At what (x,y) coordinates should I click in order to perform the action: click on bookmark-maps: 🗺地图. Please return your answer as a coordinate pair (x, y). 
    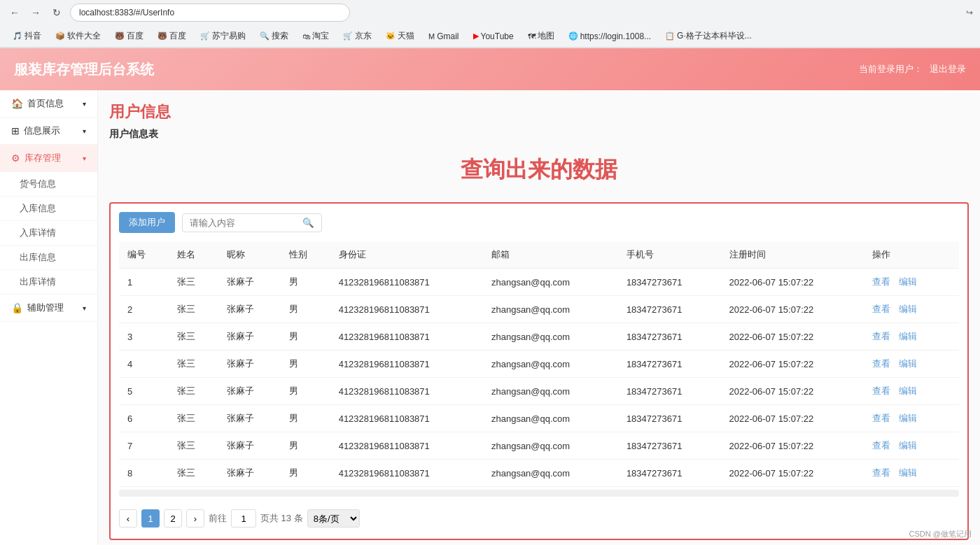
    Looking at the image, I should click on (541, 36).